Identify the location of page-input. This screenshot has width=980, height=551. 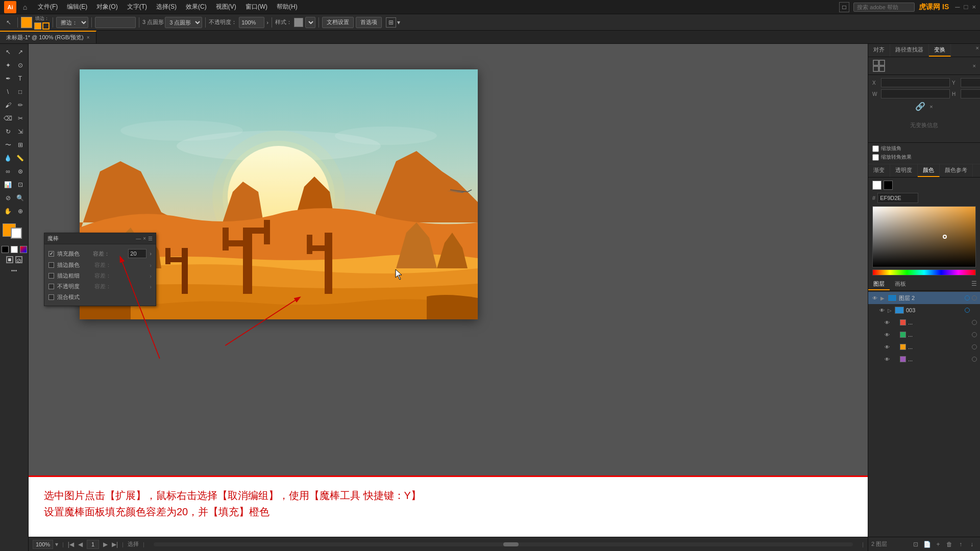
(93, 544).